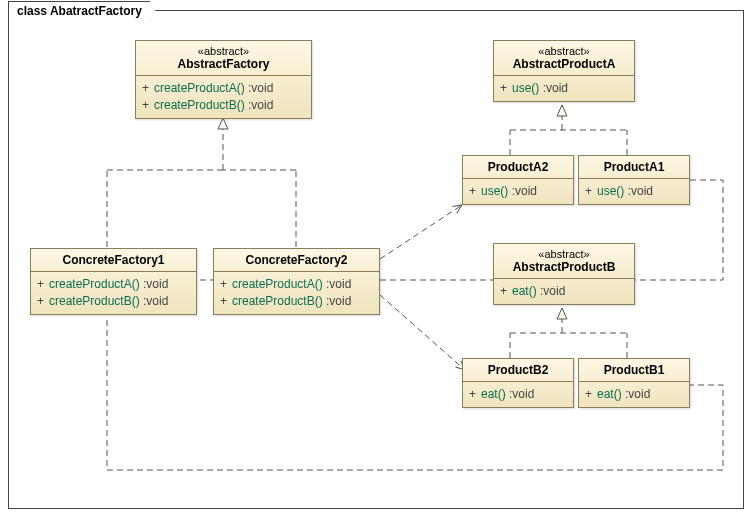 This screenshot has width=750, height=515. Describe the element at coordinates (518, 370) in the screenshot. I see `class-name: ProductB2` at that location.